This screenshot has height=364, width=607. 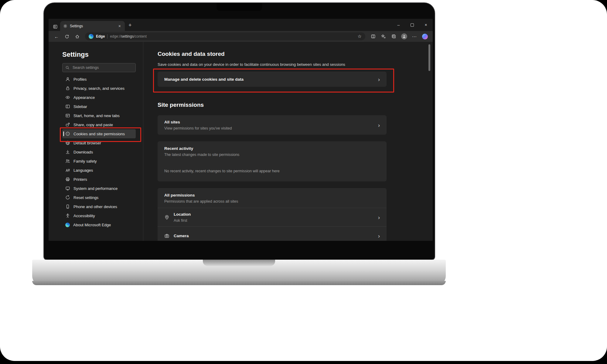 I want to click on sidebar-item-about-edge: About Microsoft Edge, so click(x=99, y=225).